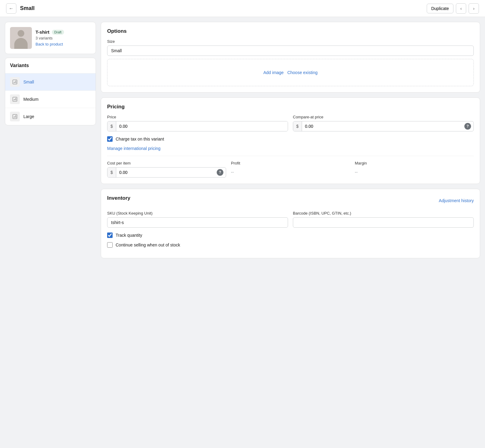 The image size is (485, 448). Describe the element at coordinates (50, 66) in the screenshot. I see `variants-heading: Variants` at that location.